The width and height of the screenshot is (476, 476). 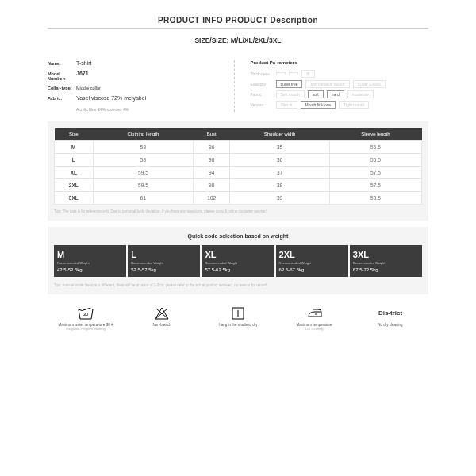 I want to click on svg-text: 30, so click(x=86, y=314).